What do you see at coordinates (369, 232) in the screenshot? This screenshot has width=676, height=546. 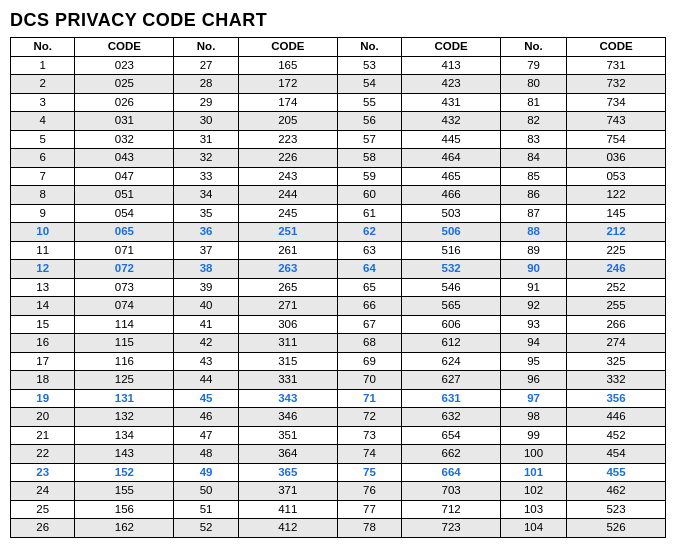 I see `row-number: 62` at bounding box center [369, 232].